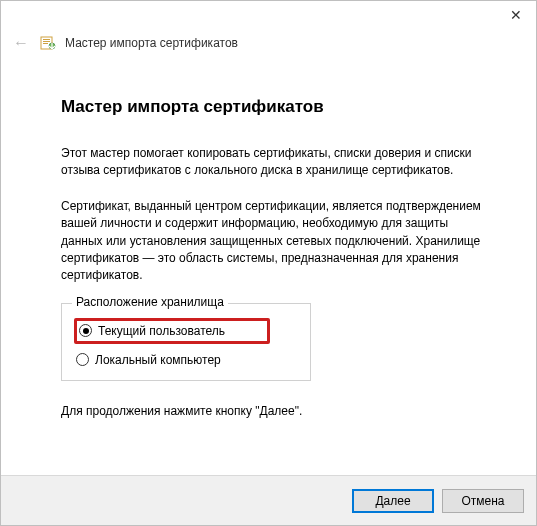 This screenshot has height=526, width=537. What do you see at coordinates (150, 302) in the screenshot?
I see `group-legend: Расположение хранилища` at bounding box center [150, 302].